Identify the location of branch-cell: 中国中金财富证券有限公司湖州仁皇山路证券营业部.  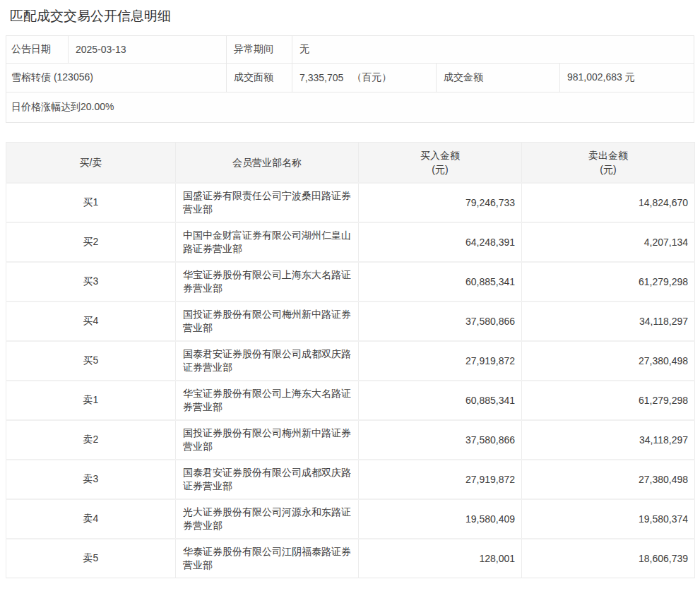
(267, 242).